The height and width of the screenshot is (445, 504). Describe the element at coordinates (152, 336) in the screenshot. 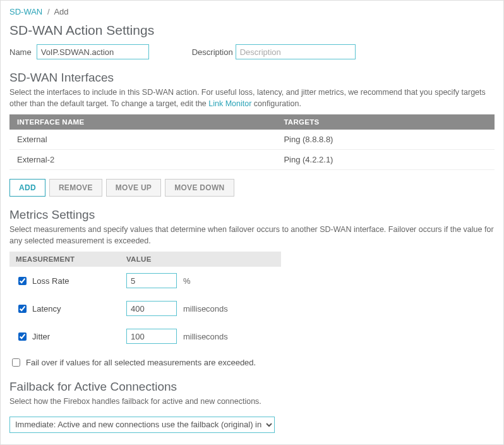

I see `jitter-value-field` at that location.